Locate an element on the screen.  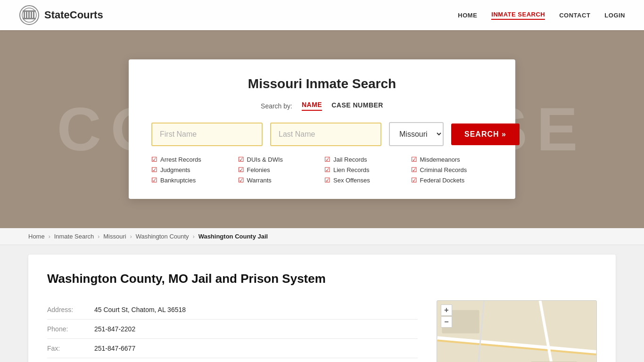
check-item: ☑Criminal Records is located at coordinates (452, 170).